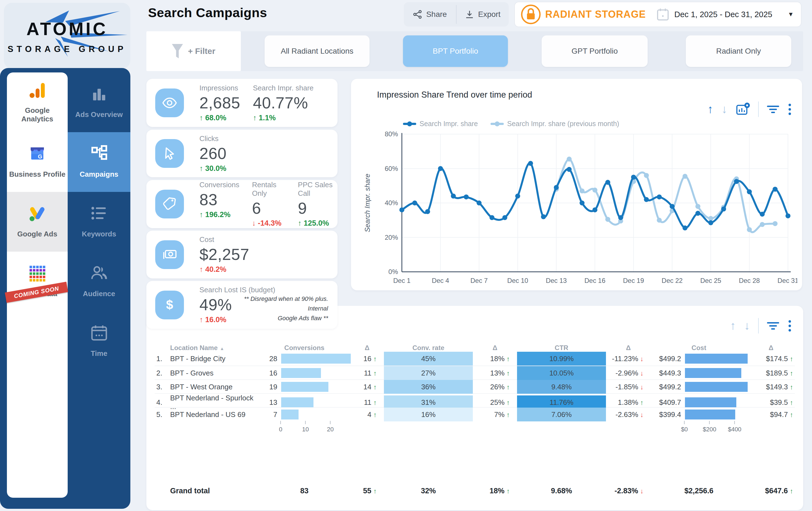  What do you see at coordinates (99, 174) in the screenshot?
I see `sidebar-item-label: Campaigns` at bounding box center [99, 174].